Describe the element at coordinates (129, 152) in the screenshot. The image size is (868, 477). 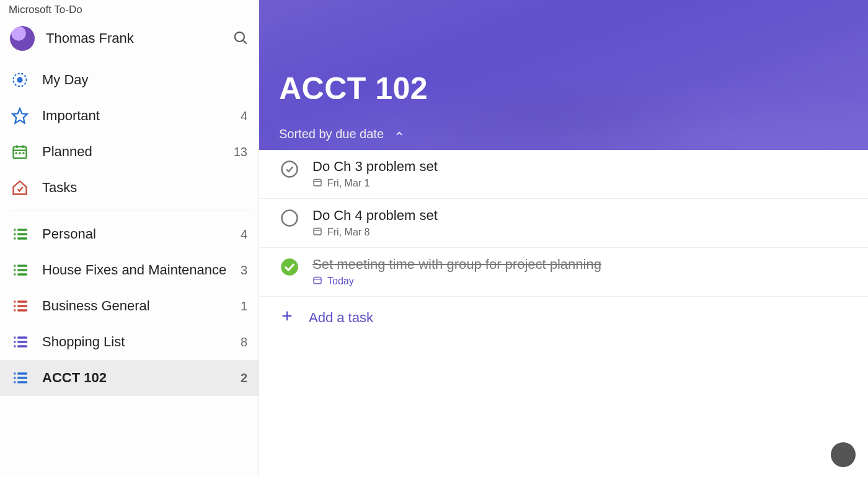
I see `sidebar-item-planned: Planned 13` at that location.